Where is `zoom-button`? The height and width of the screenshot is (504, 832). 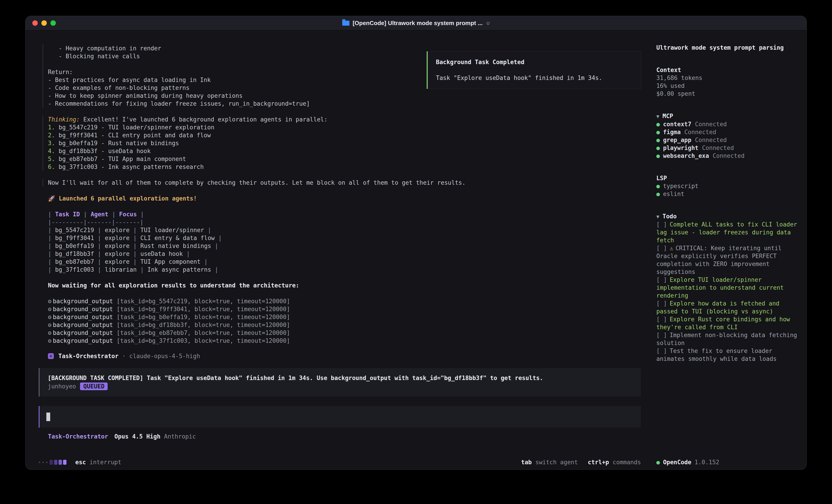
zoom-button is located at coordinates (53, 23).